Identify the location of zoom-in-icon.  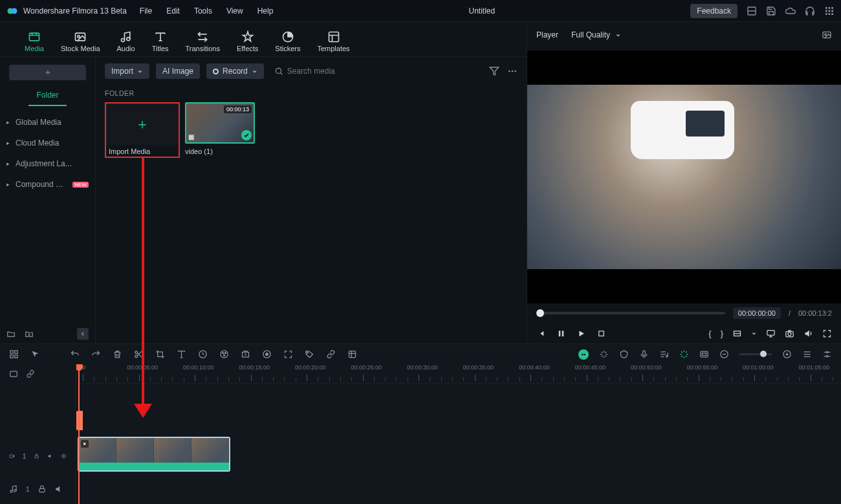
(787, 355).